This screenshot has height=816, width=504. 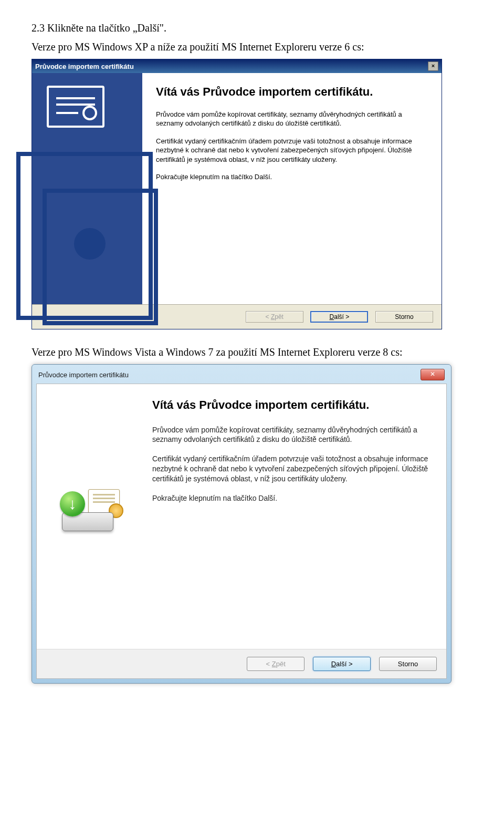 I want to click on xp-title-text: Průvodce importem certifikátu, so click(x=85, y=66).